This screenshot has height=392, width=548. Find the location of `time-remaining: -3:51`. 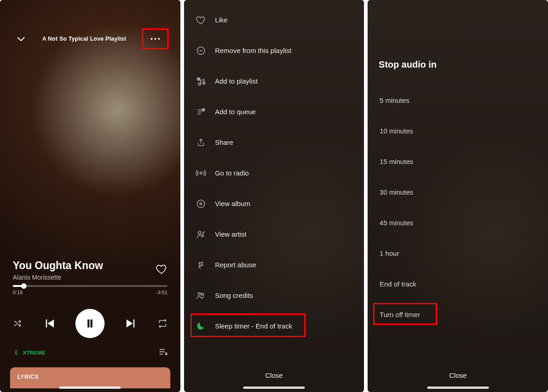

time-remaining: -3:51 is located at coordinates (162, 292).